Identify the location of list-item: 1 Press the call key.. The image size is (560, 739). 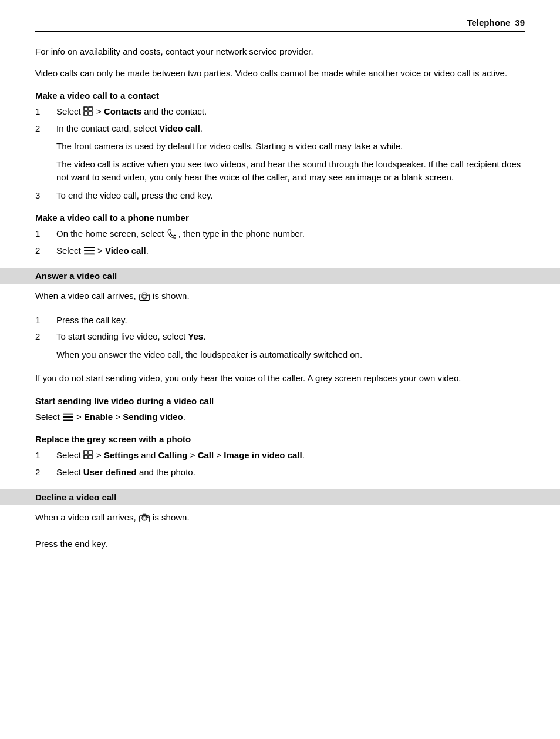
(280, 321).